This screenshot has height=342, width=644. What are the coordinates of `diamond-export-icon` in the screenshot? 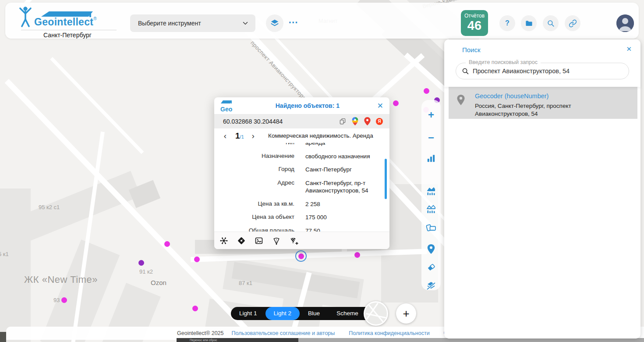 It's located at (241, 241).